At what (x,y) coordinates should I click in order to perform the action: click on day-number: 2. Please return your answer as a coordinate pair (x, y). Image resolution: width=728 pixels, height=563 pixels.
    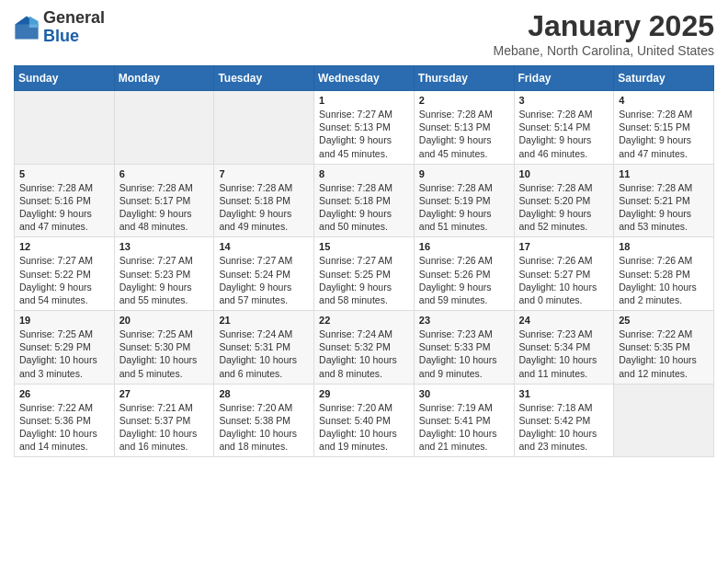
    Looking at the image, I should click on (464, 100).